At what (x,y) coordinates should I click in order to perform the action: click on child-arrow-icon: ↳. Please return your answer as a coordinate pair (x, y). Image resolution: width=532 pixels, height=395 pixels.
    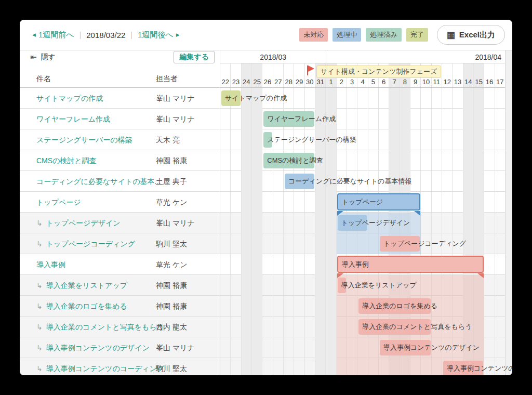
    Looking at the image, I should click on (39, 244).